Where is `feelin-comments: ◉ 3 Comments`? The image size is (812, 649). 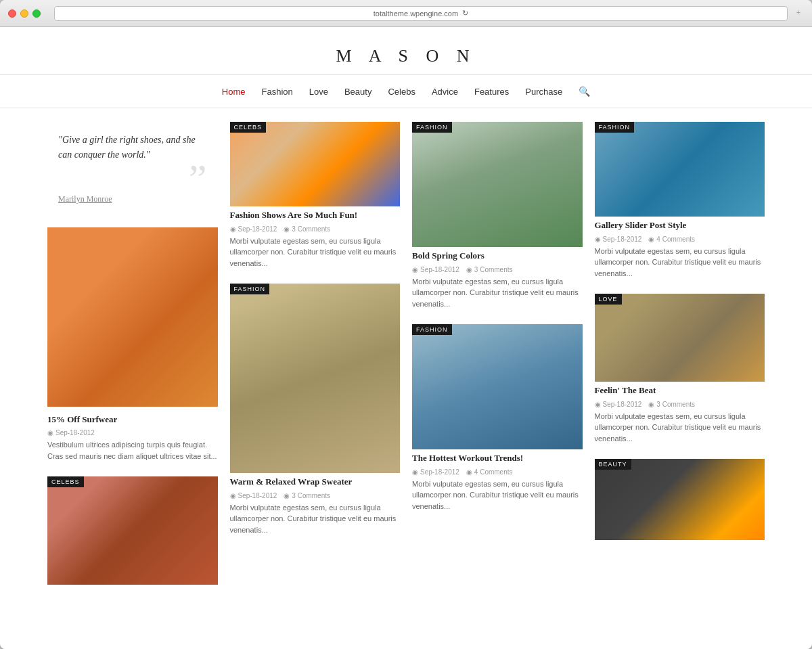 feelin-comments: ◉ 3 Comments is located at coordinates (671, 405).